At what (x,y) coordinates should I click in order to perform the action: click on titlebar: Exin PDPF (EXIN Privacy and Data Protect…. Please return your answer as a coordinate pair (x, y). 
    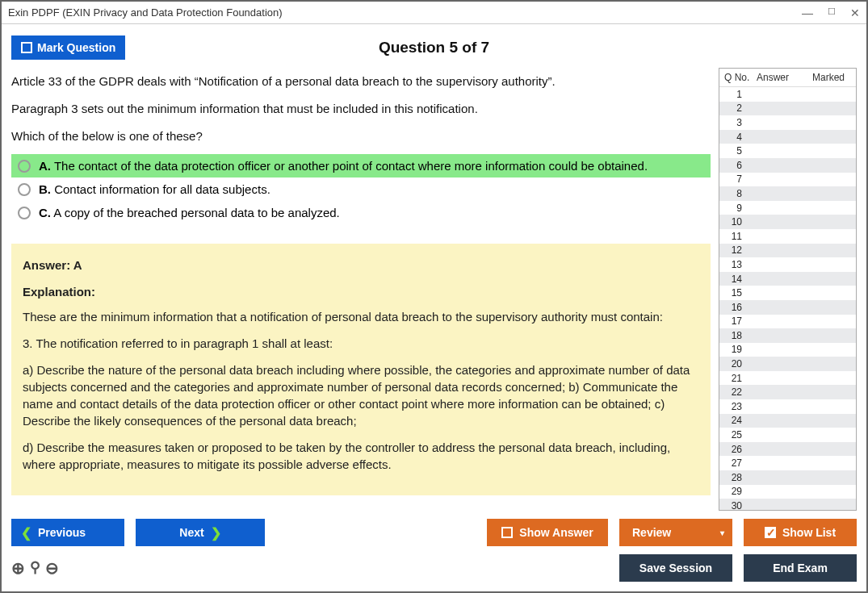
    Looking at the image, I should click on (434, 13).